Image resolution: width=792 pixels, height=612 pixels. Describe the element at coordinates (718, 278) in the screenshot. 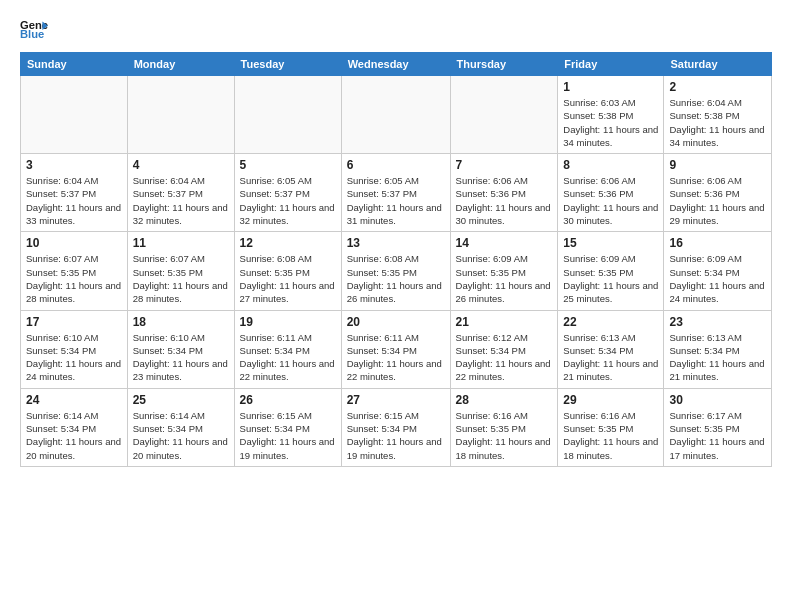

I see `day-info: Sunrise: 6:09 AM Sunset: 5:34 PM Dayligh…` at that location.